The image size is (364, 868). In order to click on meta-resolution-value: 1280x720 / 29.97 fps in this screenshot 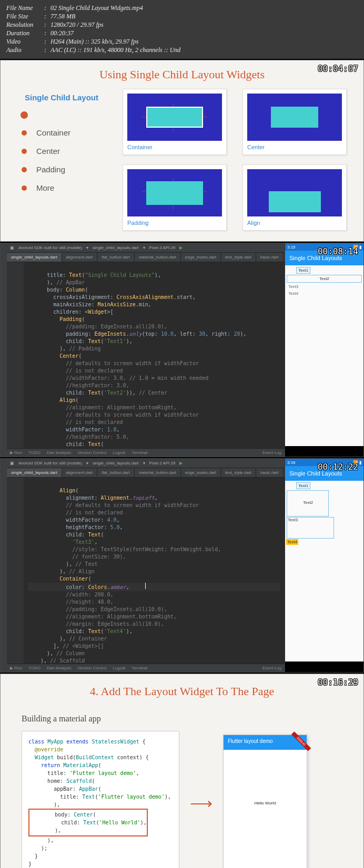, I will do `click(77, 25)`.